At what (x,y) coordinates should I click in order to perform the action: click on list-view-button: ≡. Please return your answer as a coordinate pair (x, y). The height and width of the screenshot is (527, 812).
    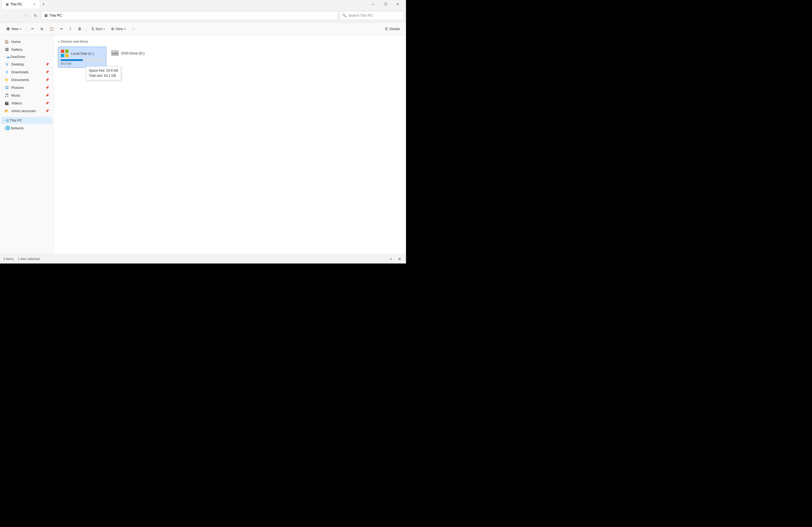
    Looking at the image, I should click on (391, 259).